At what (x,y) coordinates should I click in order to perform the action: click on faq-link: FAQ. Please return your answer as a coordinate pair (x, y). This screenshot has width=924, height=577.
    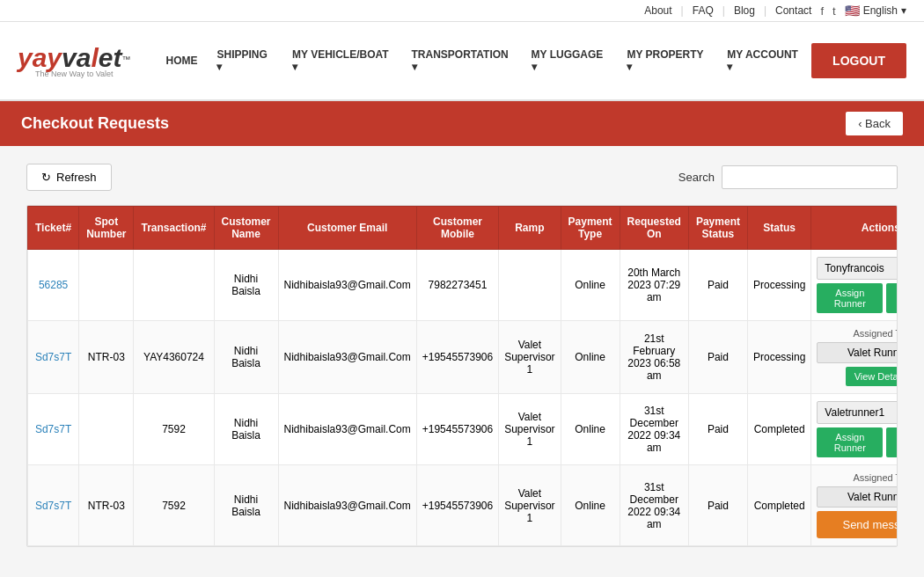
    Looking at the image, I should click on (703, 11).